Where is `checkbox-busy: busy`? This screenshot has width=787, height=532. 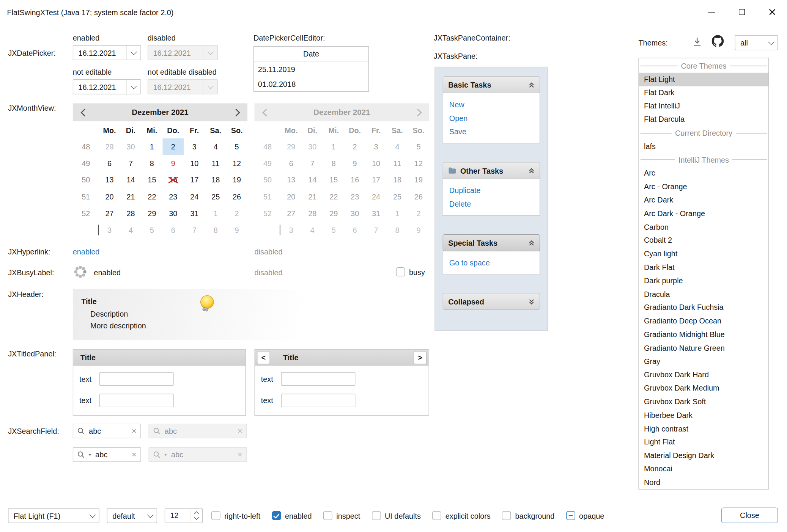 checkbox-busy: busy is located at coordinates (411, 272).